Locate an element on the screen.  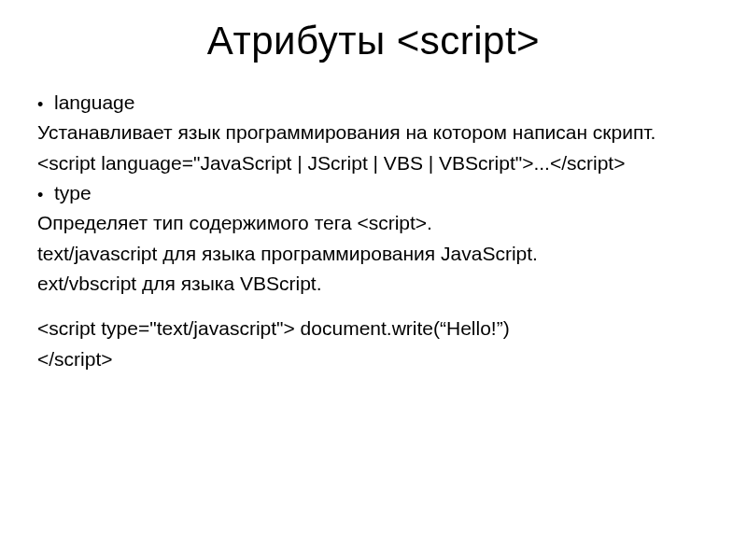
body-text: ext/vbscript для языка VBScript. is located at coordinates (374, 284).